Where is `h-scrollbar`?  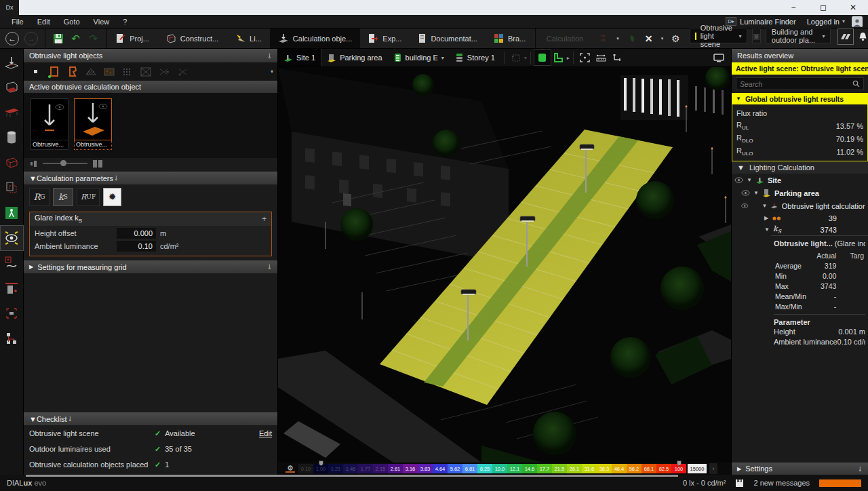
h-scrollbar is located at coordinates (352, 476).